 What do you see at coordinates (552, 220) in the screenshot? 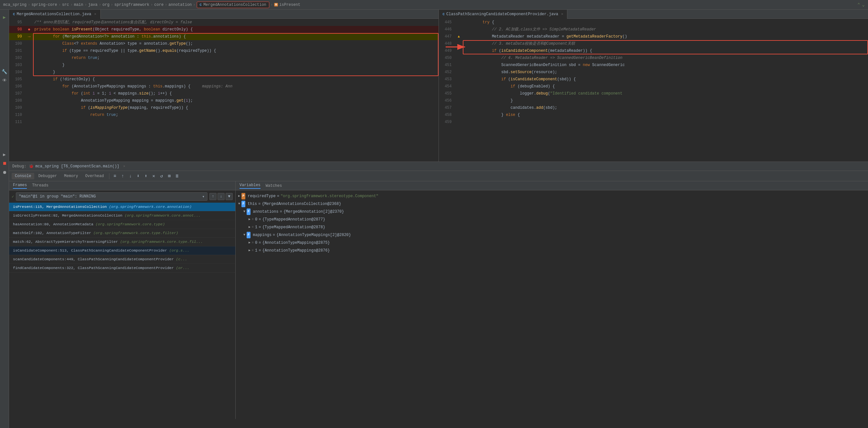
I see `var-item-ann-0: ▶ ≡ 0 = {TypeMappedAnnotation@2877}` at bounding box center [552, 220].